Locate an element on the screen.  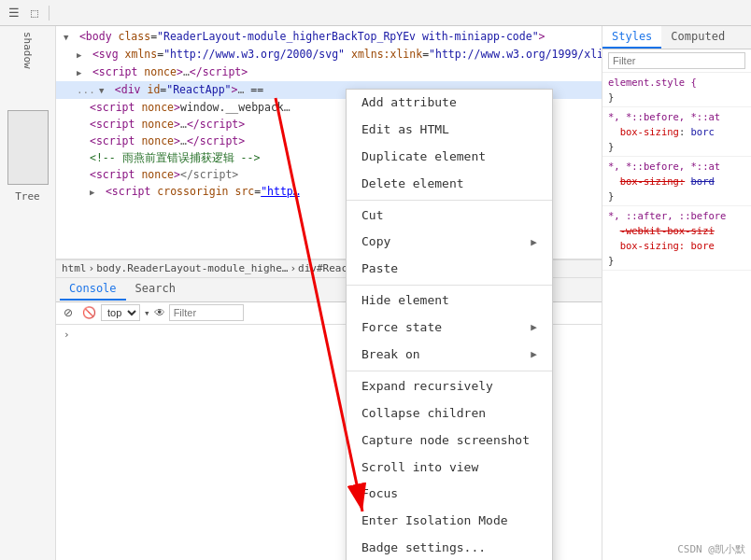
context-menu-item-label-11: Collapse children is located at coordinates (424, 414).